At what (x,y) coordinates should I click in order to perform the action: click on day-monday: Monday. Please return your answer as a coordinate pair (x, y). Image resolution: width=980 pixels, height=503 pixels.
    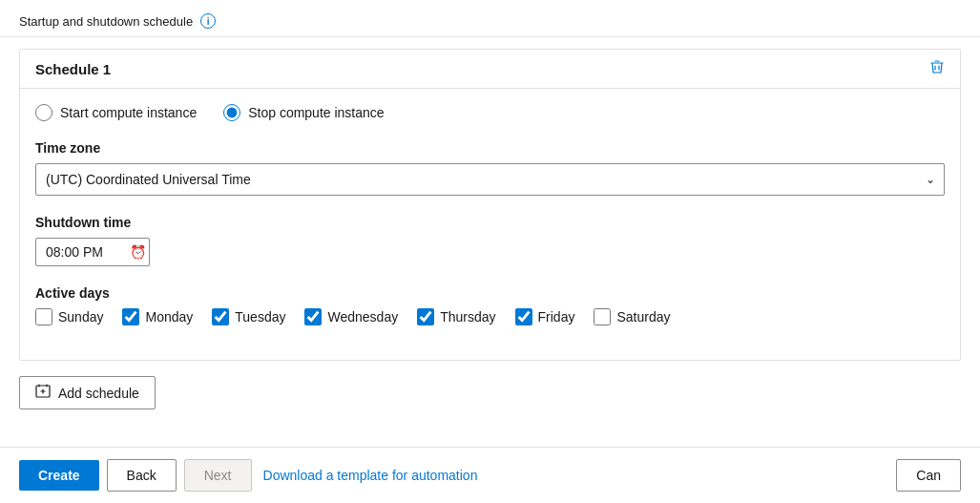
    Looking at the image, I should click on (157, 317).